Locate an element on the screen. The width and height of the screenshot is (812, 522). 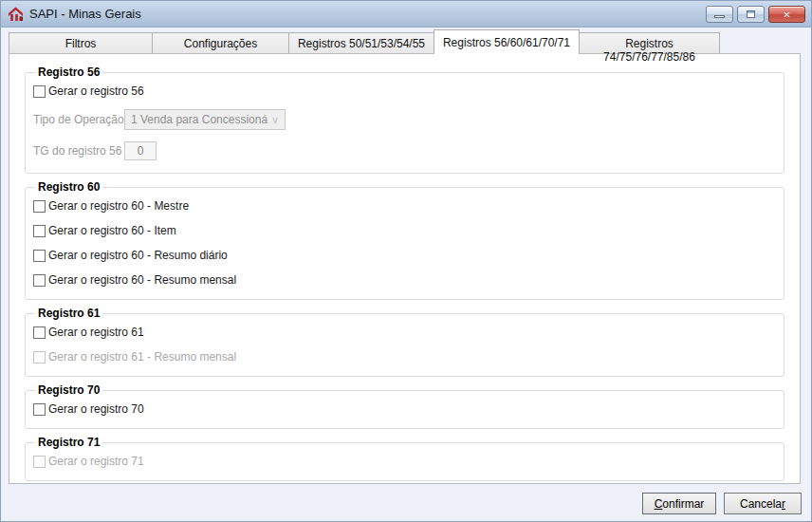
checkbox-row-gerar-o-registro-60-resumo-diario: Gerar o registro 60 - Resumo diário is located at coordinates (404, 255).